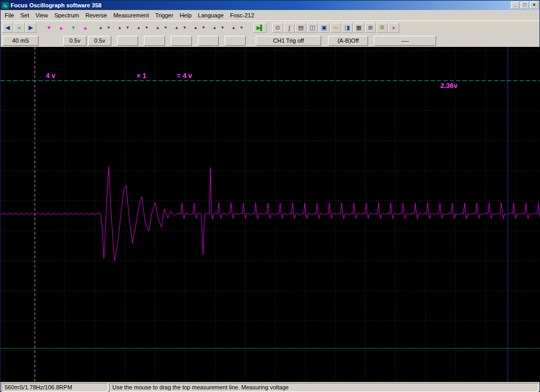 Image resolution: width=540 pixels, height=392 pixels. I want to click on integral-icon-button: ∫, so click(289, 27).